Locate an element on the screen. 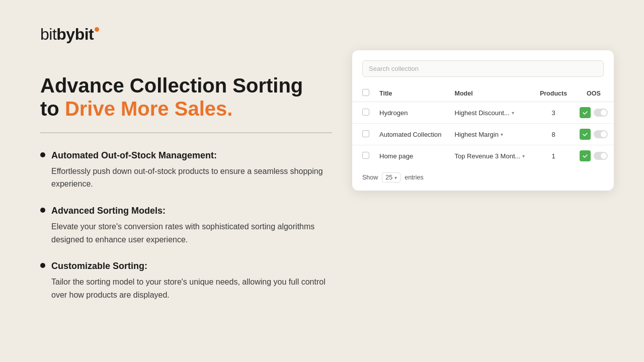 The image size is (644, 362). logo-by: by is located at coordinates (65, 34).